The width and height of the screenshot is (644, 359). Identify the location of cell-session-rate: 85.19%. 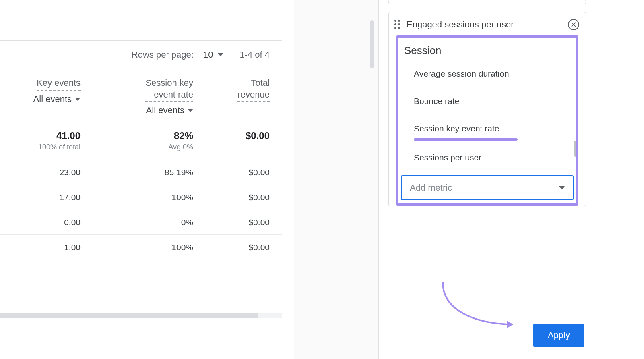
(137, 172).